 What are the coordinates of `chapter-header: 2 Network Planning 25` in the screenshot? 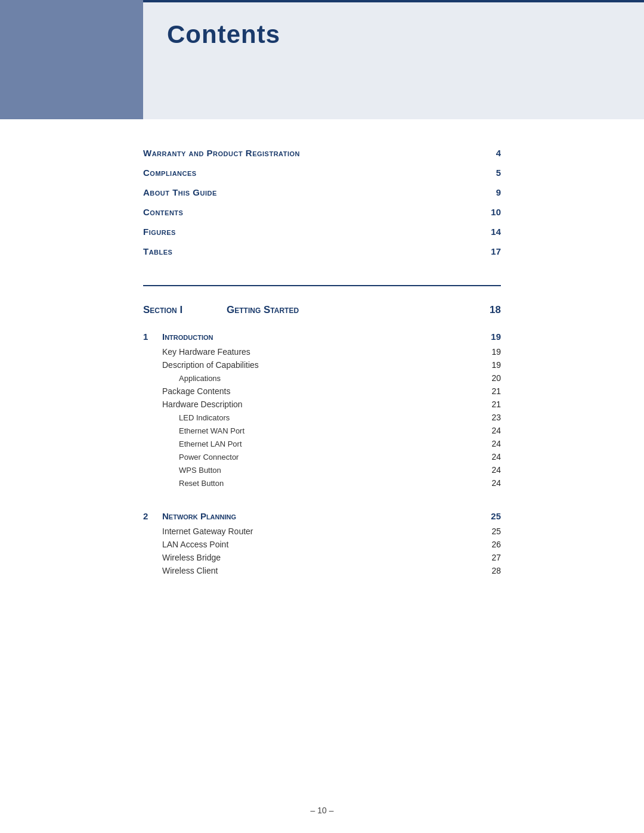 It's located at (322, 516).